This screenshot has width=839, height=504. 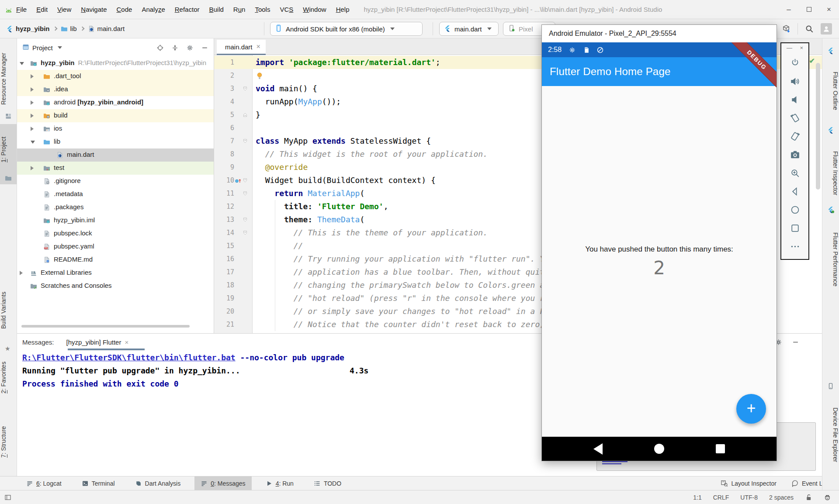 What do you see at coordinates (831, 173) in the screenshot?
I see `stripe-item-flutter-inspector: Flutter Inspector` at bounding box center [831, 173].